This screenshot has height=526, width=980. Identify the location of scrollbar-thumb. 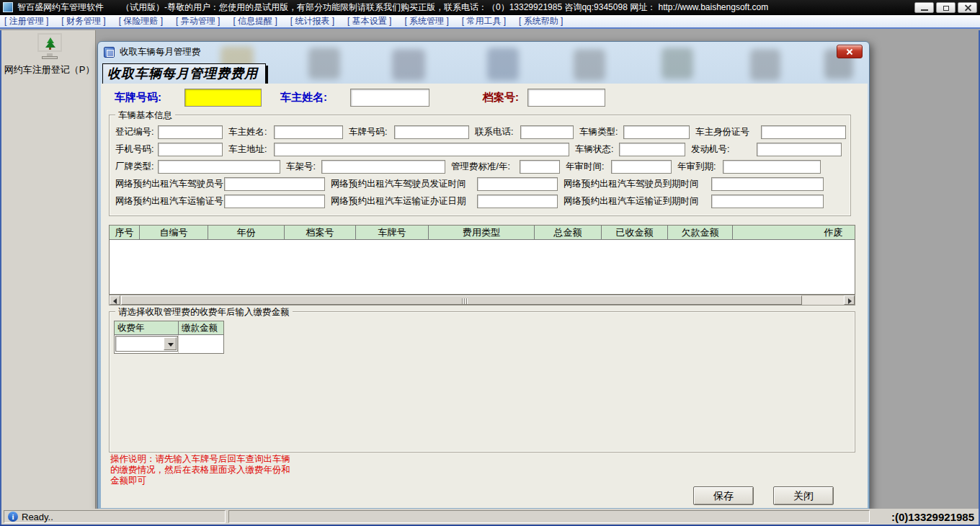
(461, 300).